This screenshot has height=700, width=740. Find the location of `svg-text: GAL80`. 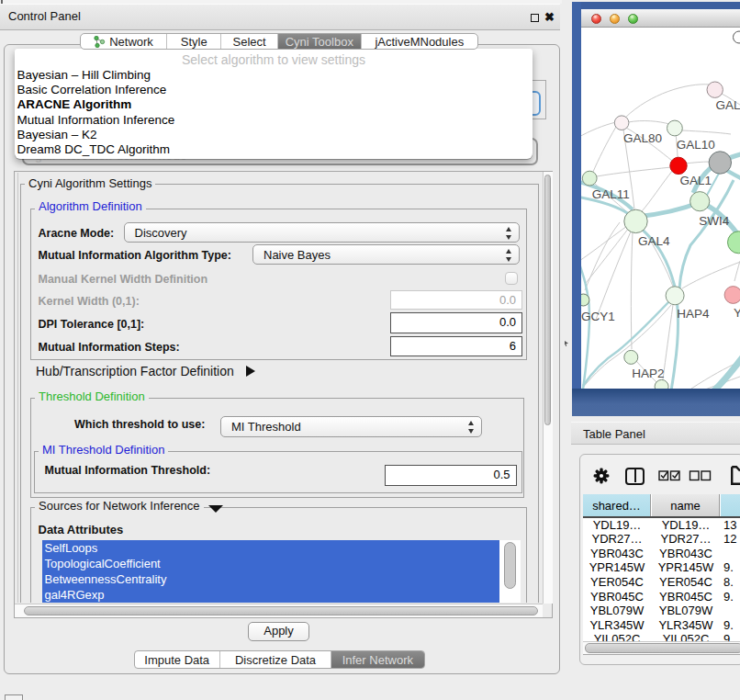

svg-text: GAL80 is located at coordinates (643, 138).